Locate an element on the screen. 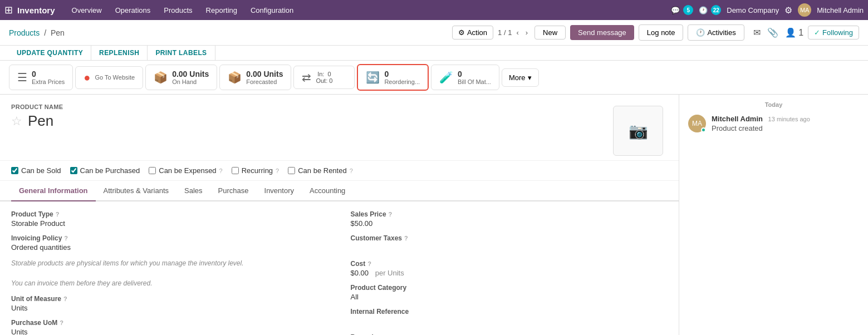 The image size is (868, 335). tab-sales: Sales is located at coordinates (194, 191).